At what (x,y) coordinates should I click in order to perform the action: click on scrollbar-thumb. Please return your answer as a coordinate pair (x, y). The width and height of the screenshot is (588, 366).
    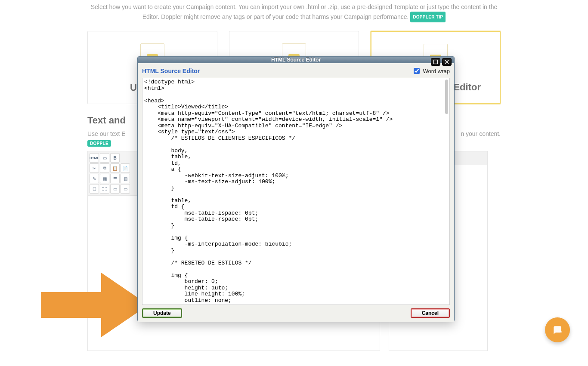
    Looking at the image, I should click on (447, 97).